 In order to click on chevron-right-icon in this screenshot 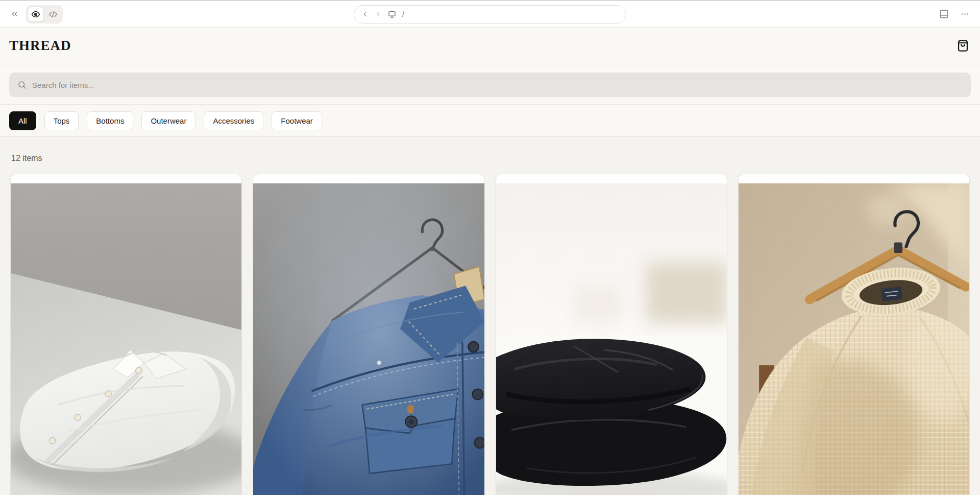, I will do `click(378, 14)`.